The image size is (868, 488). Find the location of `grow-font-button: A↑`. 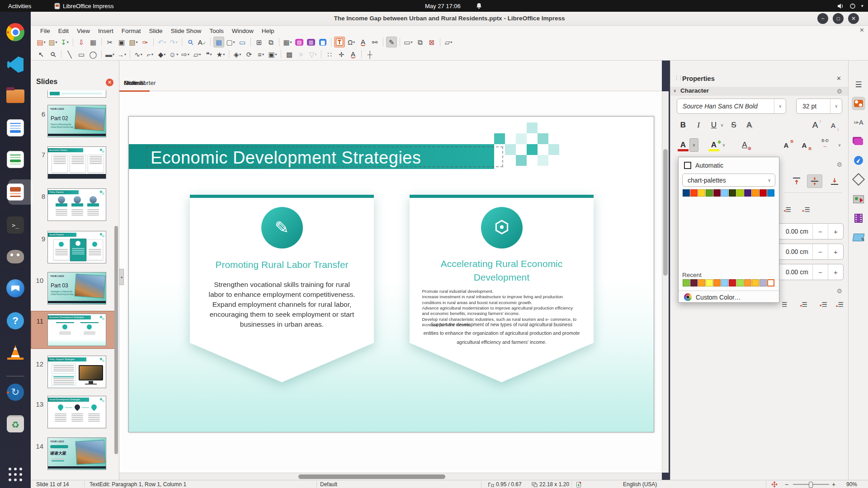

grow-font-button: A↑ is located at coordinates (815, 125).